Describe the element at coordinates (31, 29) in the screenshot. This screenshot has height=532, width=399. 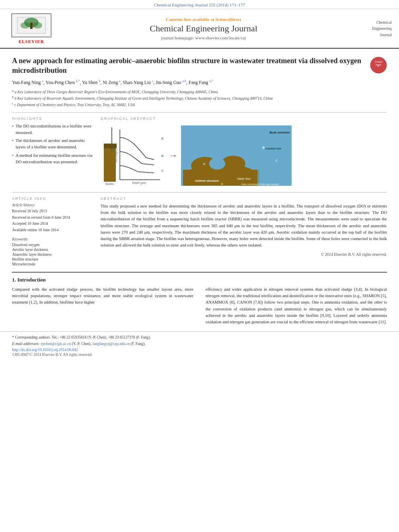
I see `elsevier-logo: ELSEVIER` at that location.